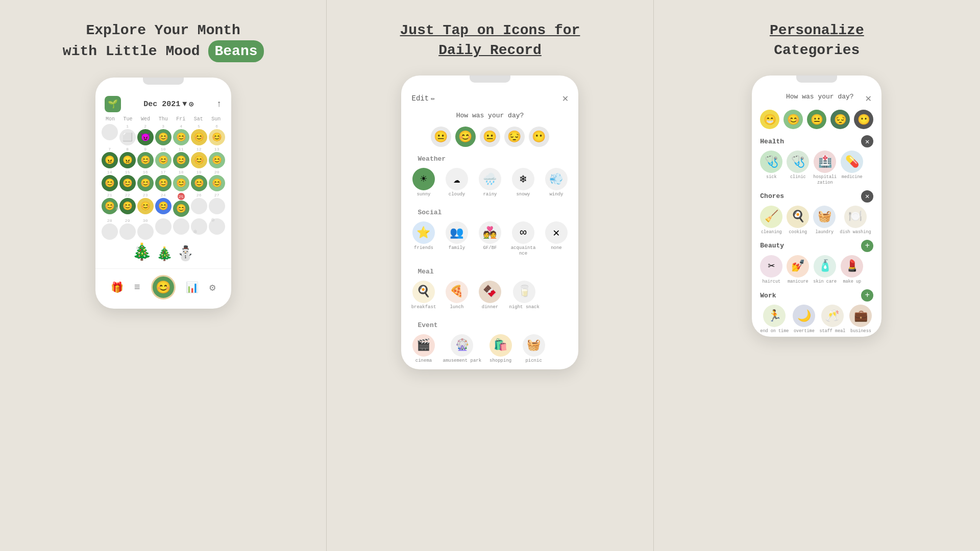 Image resolution: width=980 pixels, height=551 pixels. I want to click on list-item: 🍕 lunch, so click(456, 295).